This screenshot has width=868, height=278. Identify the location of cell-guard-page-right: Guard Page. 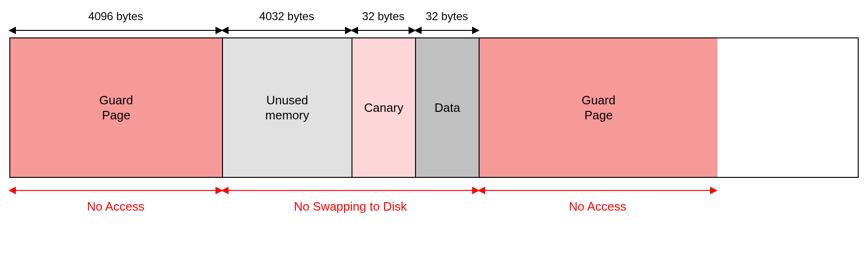
(598, 108).